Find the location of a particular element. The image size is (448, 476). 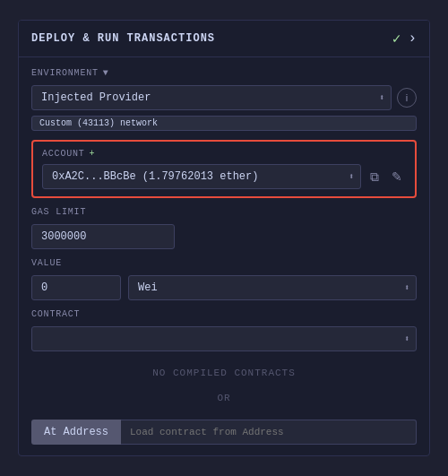

check-icon: ✓ is located at coordinates (397, 39).